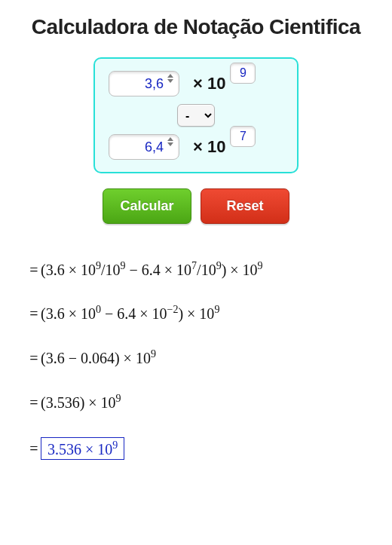 The image size is (392, 545). I want to click on step-1: = (3.6 × 109/109 − 6.4 × 107/109) × 109, so click(201, 270).